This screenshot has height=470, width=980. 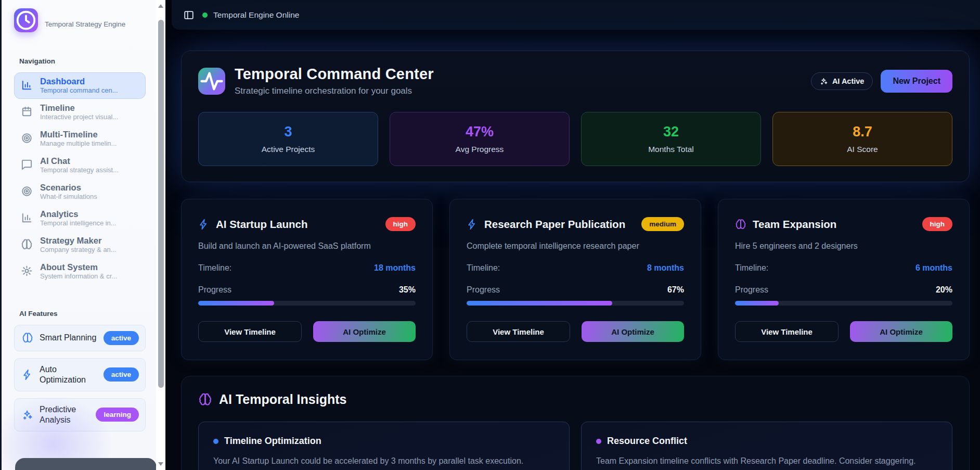 What do you see at coordinates (82, 313) in the screenshot?
I see `features-section-header: AI Features` at bounding box center [82, 313].